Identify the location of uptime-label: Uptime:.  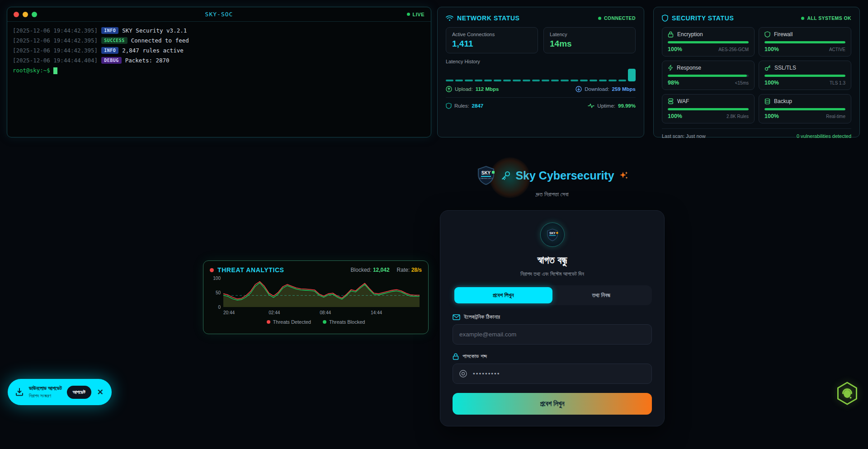
(606, 106).